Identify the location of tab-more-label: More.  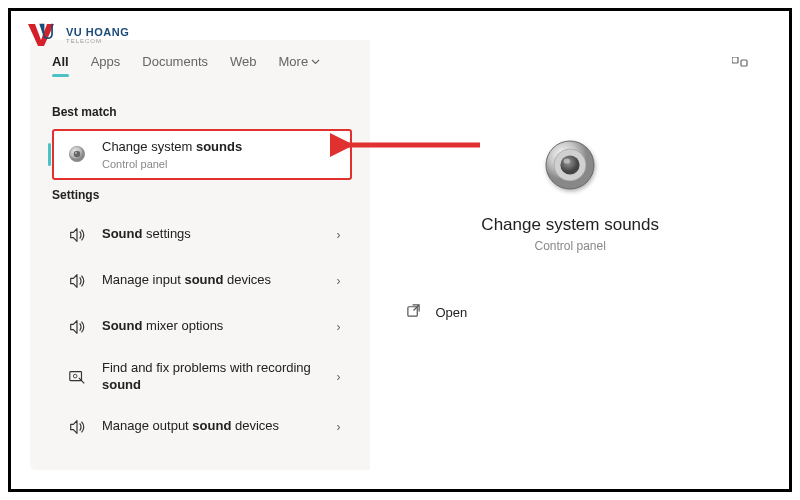
(294, 62).